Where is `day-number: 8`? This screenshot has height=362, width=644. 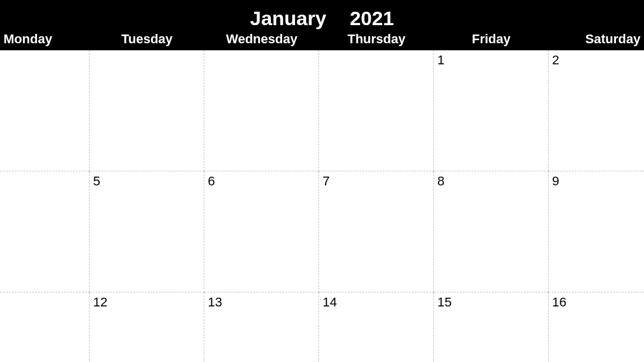
day-number: 8 is located at coordinates (441, 181).